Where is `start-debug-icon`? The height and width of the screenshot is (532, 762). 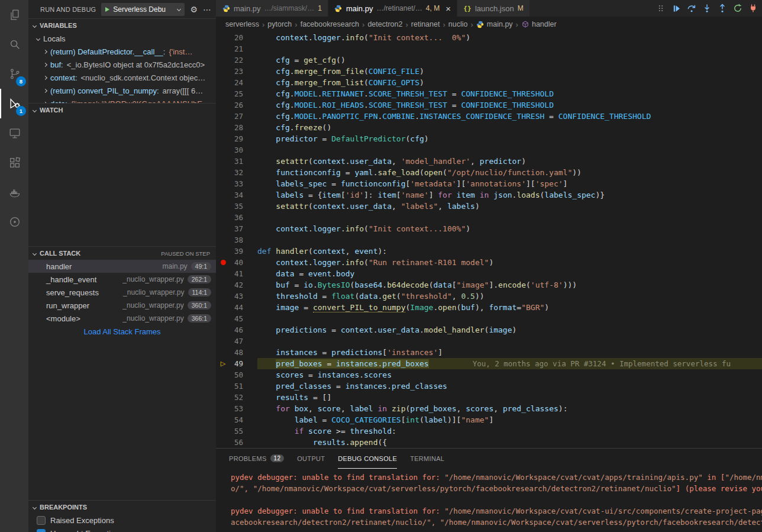
start-debug-icon is located at coordinates (108, 9).